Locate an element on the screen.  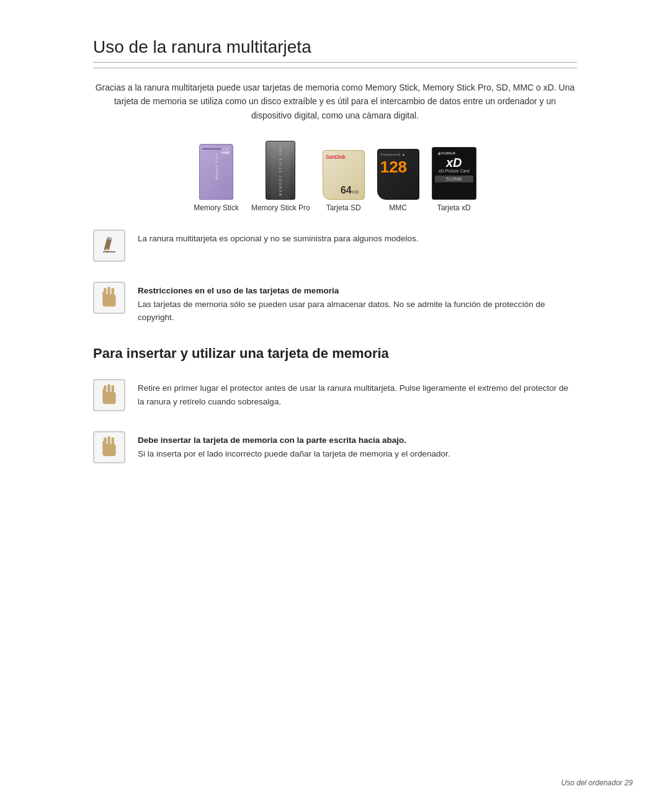
sd-card-item: SanDisk 64MB Tarjeta SD is located at coordinates (344, 181).